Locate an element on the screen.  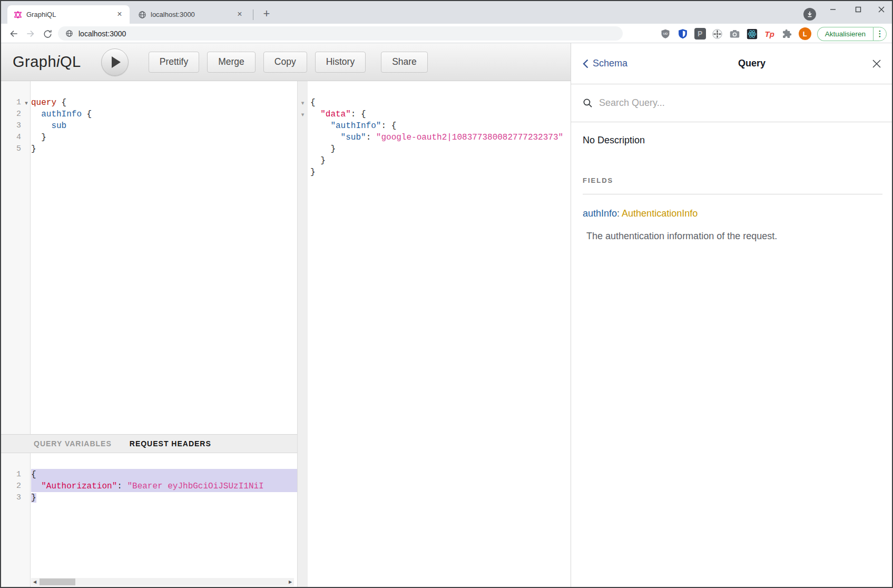
forward-button is located at coordinates (31, 34).